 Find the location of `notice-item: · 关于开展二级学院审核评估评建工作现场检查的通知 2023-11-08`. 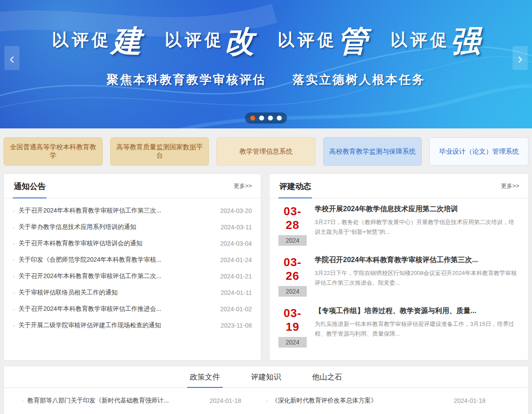

notice-item: · 关于开展二级学院审核评估评建工作现场检查的通知 2023-11-08 is located at coordinates (132, 325).